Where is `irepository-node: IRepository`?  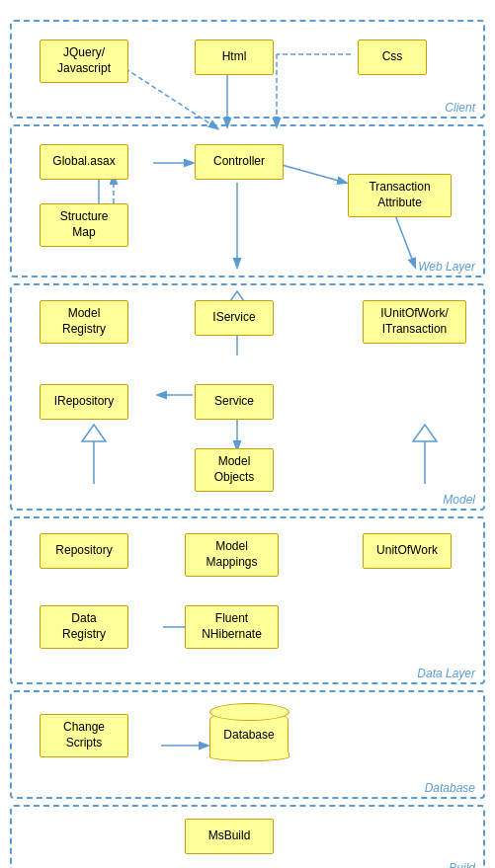
irepository-node: IRepository is located at coordinates (84, 402).